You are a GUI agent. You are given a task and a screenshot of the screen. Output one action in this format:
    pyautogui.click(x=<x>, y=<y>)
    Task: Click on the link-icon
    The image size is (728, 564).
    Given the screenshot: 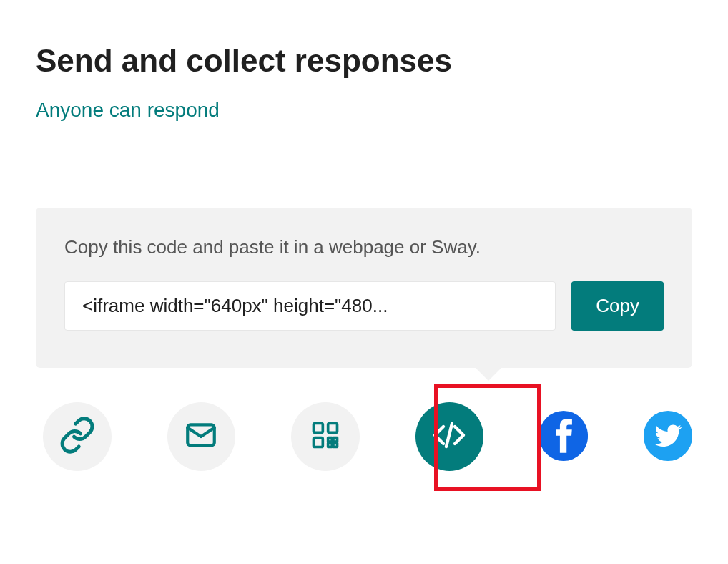 What is the action you would take?
    pyautogui.click(x=77, y=437)
    